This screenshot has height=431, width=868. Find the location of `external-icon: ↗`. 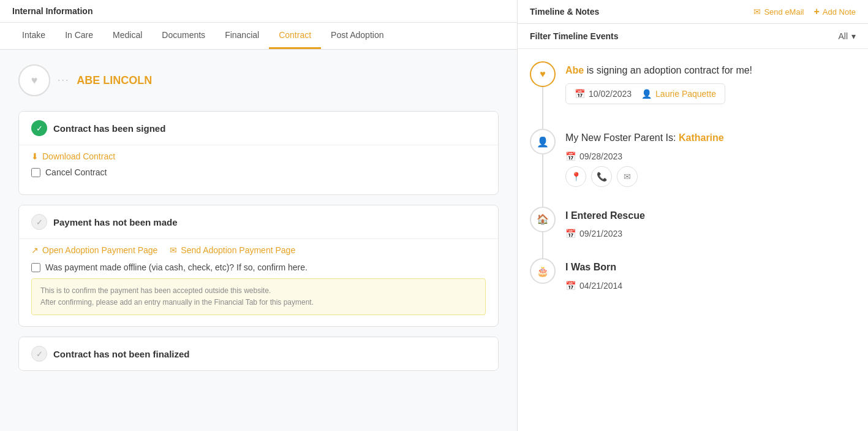

external-icon: ↗ is located at coordinates (35, 250).